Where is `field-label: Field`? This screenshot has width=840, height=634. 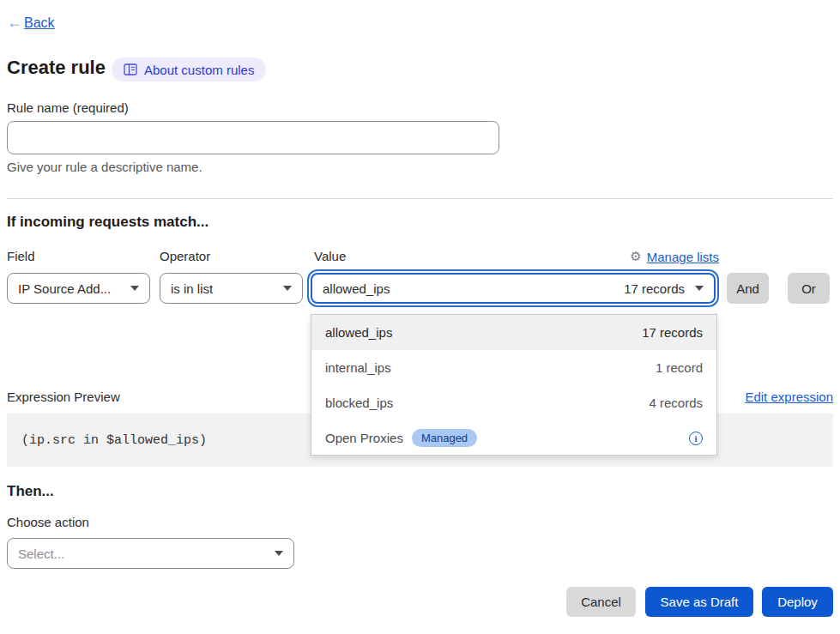 field-label: Field is located at coordinates (21, 256).